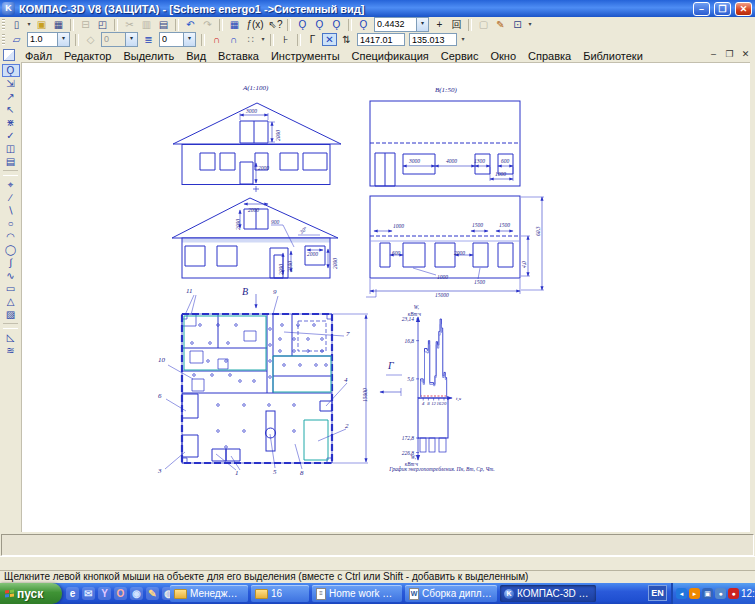 The width and height of the screenshot is (755, 604). What do you see at coordinates (364, 24) in the screenshot?
I see `current-scale-button: Ǫ` at bounding box center [364, 24].